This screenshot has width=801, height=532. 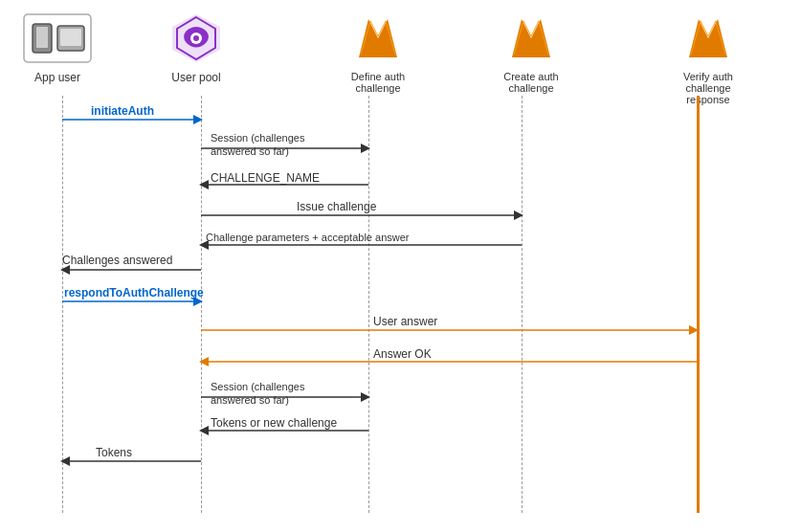 I want to click on lifeline-define-auth, so click(x=369, y=304).